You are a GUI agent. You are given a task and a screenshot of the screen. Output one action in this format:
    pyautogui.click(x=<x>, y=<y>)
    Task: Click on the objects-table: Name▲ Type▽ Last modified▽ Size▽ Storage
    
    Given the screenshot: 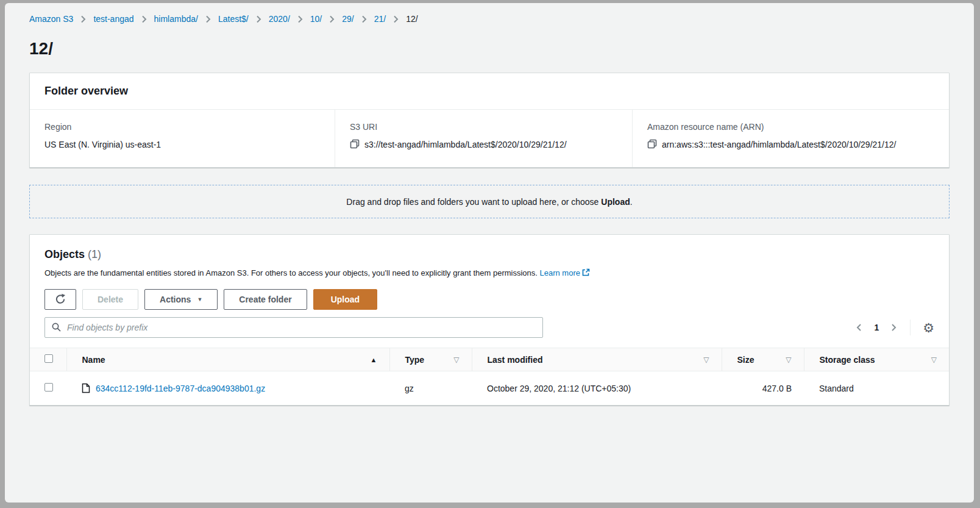 What is the action you would take?
    pyautogui.click(x=489, y=376)
    